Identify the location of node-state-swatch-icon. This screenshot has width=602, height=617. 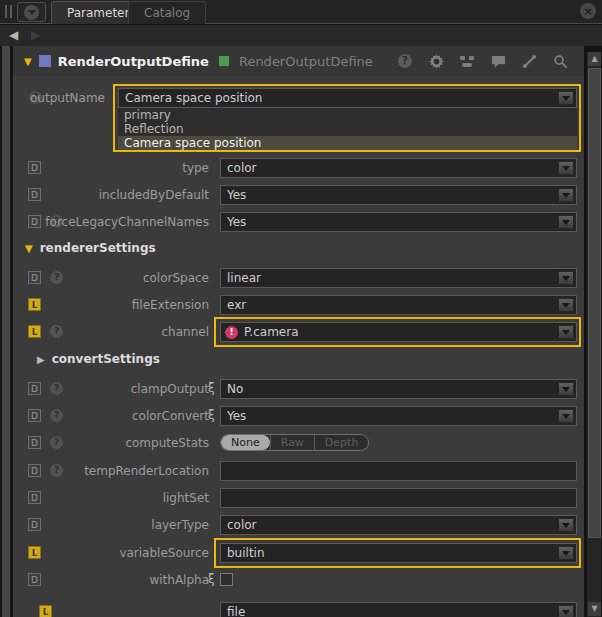
(224, 61).